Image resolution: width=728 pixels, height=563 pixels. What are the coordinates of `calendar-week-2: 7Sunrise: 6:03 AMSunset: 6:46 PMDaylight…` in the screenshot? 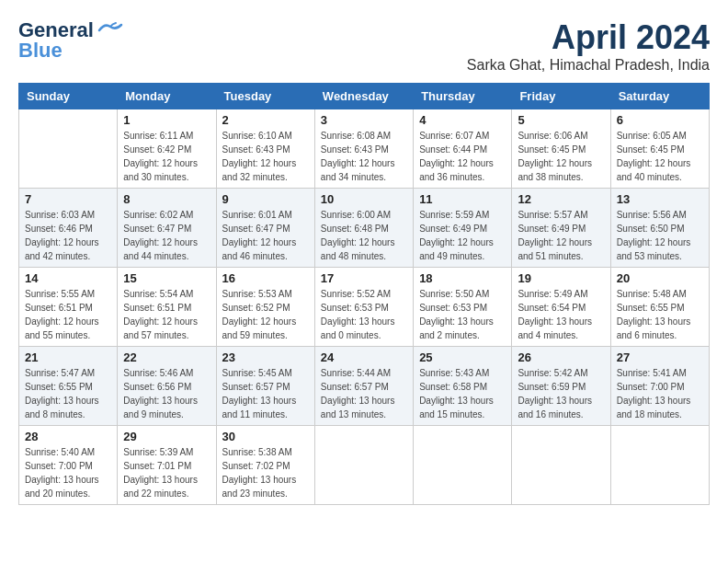 It's located at (364, 228).